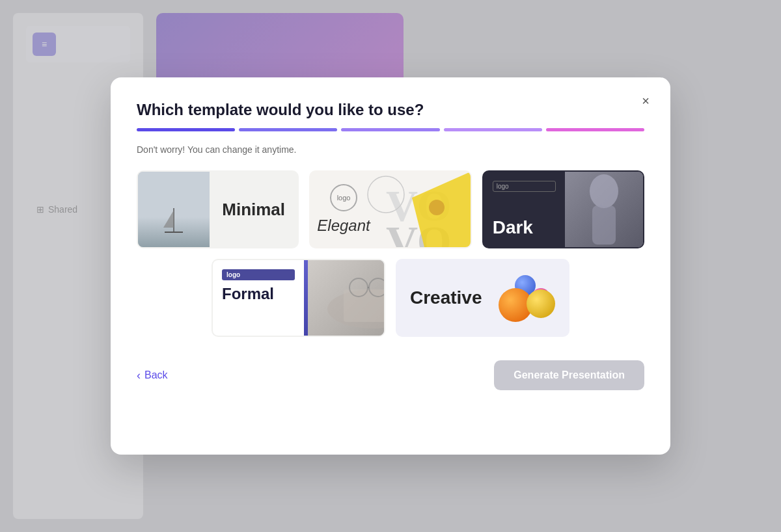 The image size is (781, 532). I want to click on template-formal: logo Formal, so click(298, 298).